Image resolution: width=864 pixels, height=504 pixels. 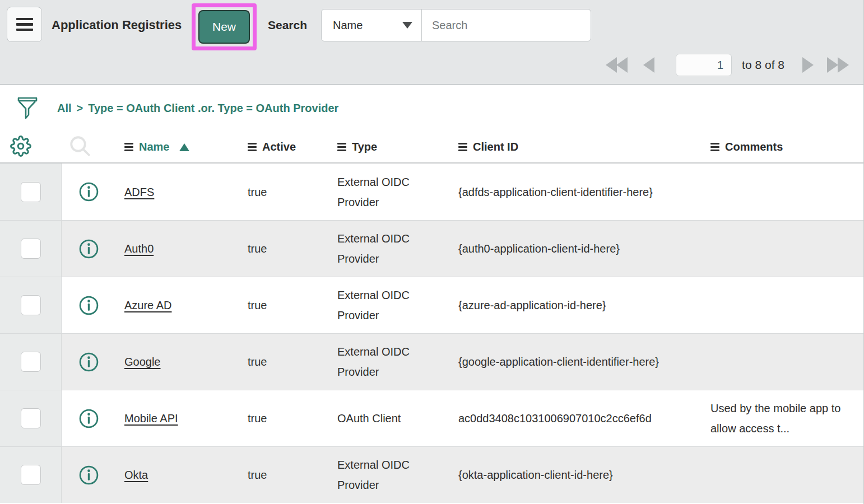 I want to click on name-cell: Auth0, so click(x=186, y=249).